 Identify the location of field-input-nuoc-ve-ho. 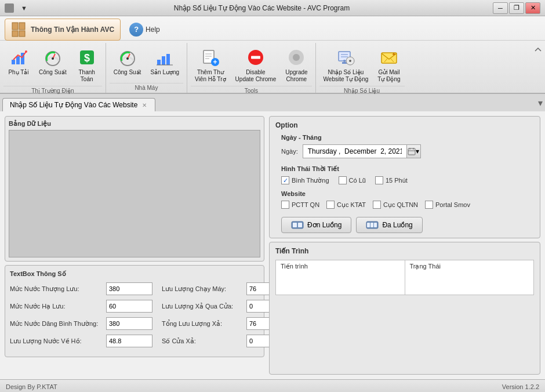
(129, 341).